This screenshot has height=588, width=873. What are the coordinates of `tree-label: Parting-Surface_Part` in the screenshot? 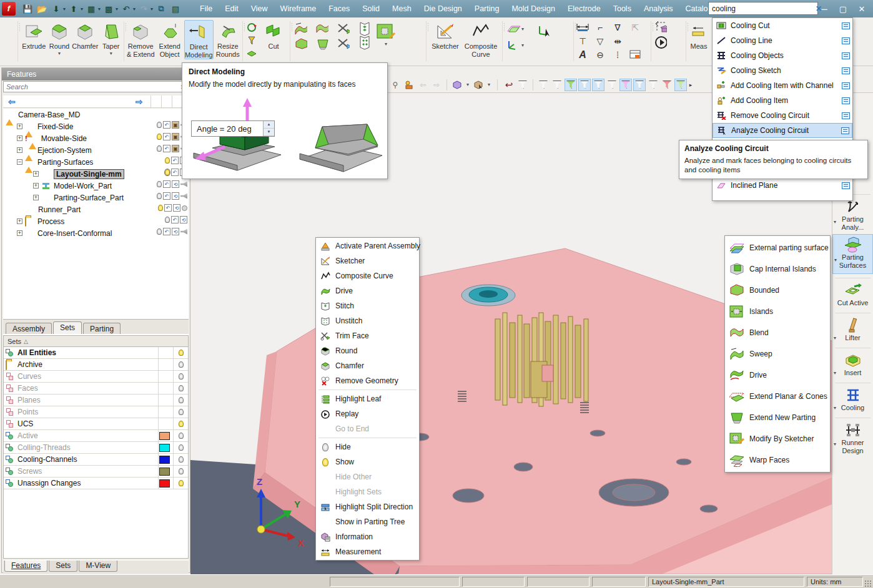 It's located at (89, 198).